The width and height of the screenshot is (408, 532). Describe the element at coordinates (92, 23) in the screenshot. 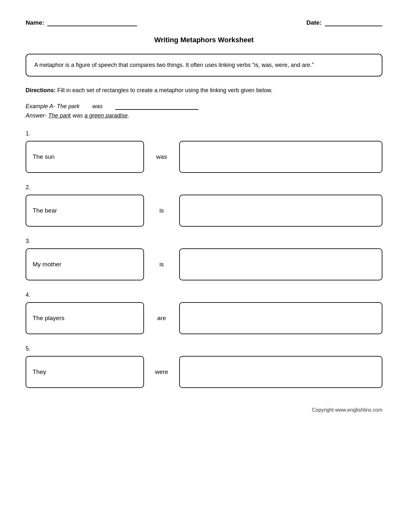

I see `name-underline` at that location.